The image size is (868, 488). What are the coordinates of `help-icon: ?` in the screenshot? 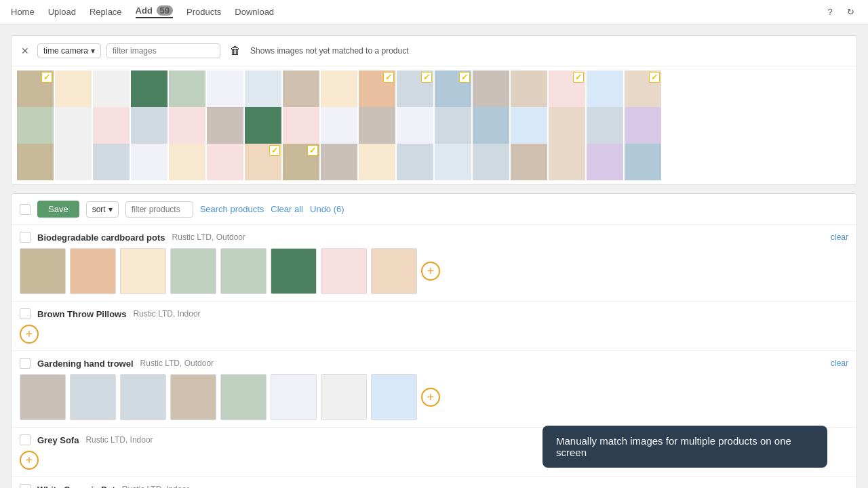 It's located at (830, 12).